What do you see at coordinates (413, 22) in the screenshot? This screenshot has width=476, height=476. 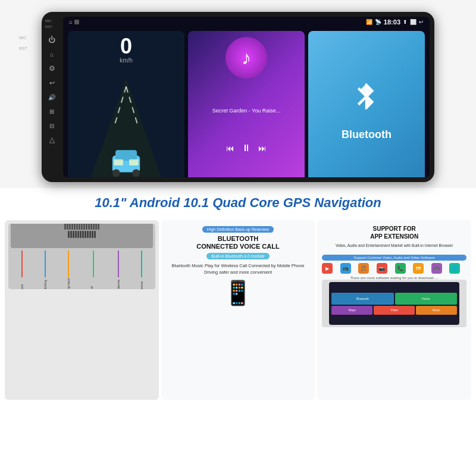 I see `status-screen-icon: ⬜` at bounding box center [413, 22].